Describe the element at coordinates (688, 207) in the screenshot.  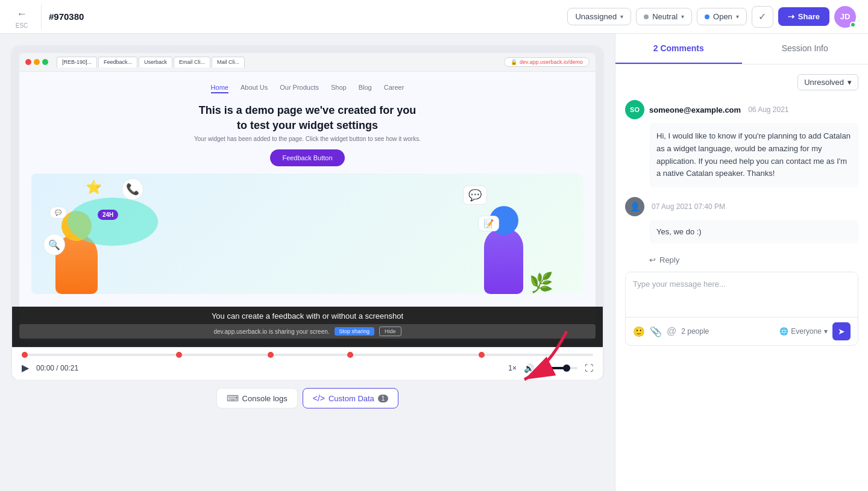
I see `comment-date-2: 07 Aug 2021 07:40 PM` at that location.